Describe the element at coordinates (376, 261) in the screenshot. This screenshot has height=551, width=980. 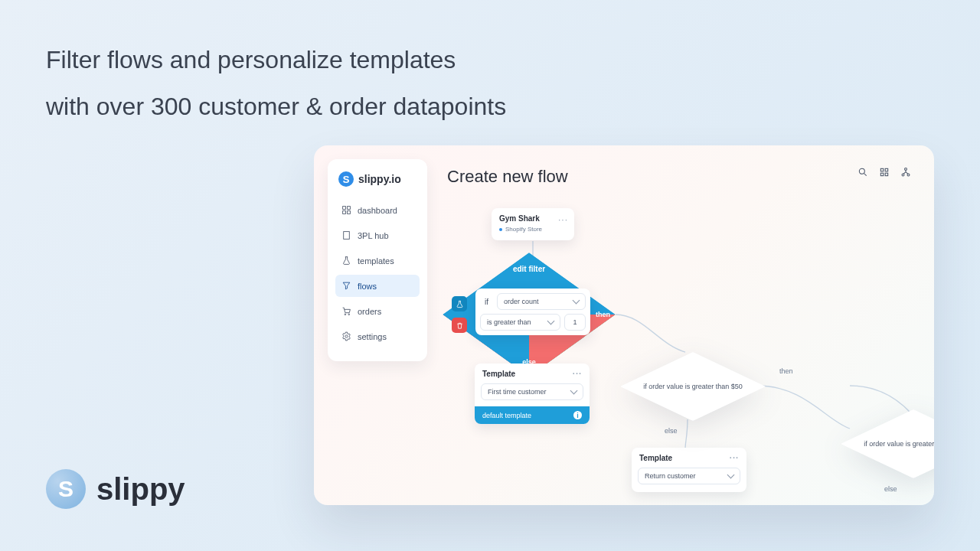
I see `sidebar-item-label: templates` at that location.